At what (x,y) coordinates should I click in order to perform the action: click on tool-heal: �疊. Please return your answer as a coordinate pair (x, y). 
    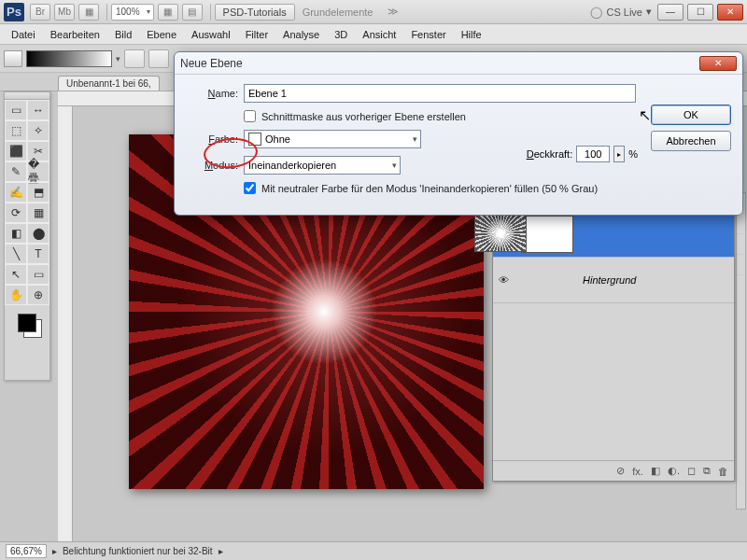
    Looking at the image, I should click on (38, 172).